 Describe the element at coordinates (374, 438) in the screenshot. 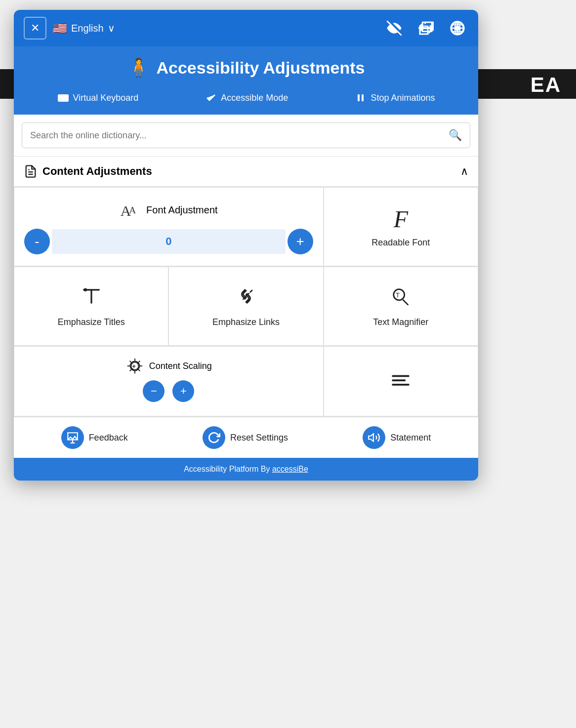

I see `statement-icon` at that location.